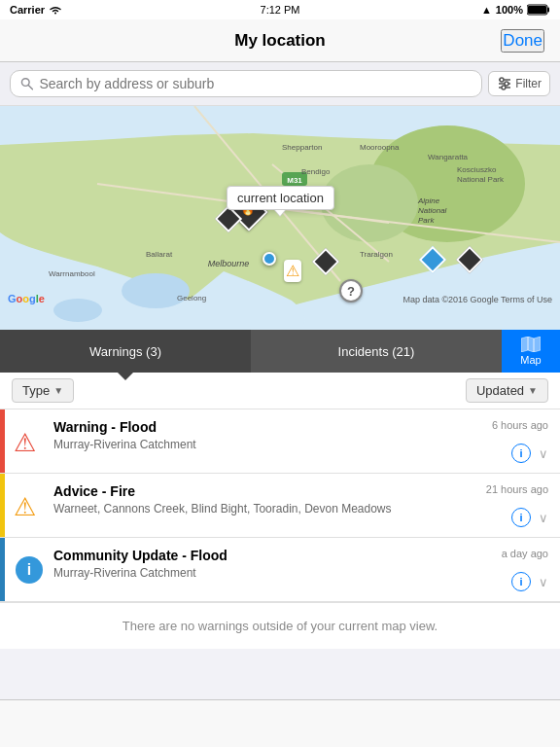  What do you see at coordinates (262, 506) in the screenshot?
I see `warning-content-2: Advice - Fire Warneet, Cannons Creek, Bl…` at bounding box center [262, 506].